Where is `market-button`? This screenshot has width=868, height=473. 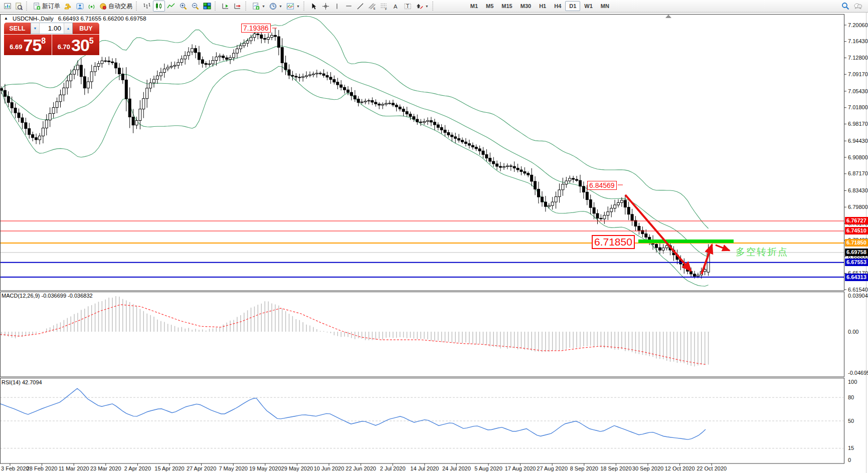
market-button is located at coordinates (68, 6).